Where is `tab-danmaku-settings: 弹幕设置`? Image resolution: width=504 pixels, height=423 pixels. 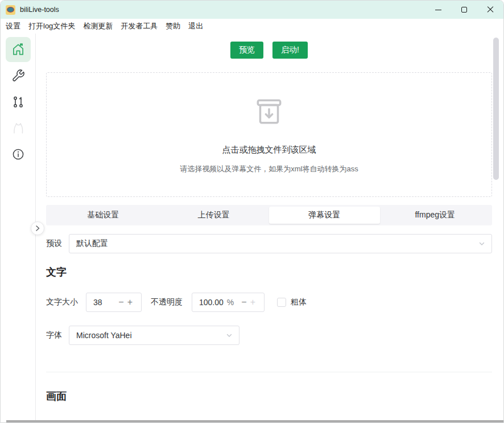 tab-danmaku-settings: 弹幕设置 is located at coordinates (324, 215).